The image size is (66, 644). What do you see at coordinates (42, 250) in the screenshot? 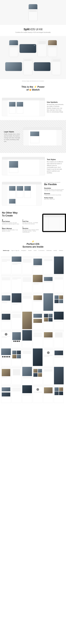
I see `nav-item: E-commerce` at bounding box center [42, 250].